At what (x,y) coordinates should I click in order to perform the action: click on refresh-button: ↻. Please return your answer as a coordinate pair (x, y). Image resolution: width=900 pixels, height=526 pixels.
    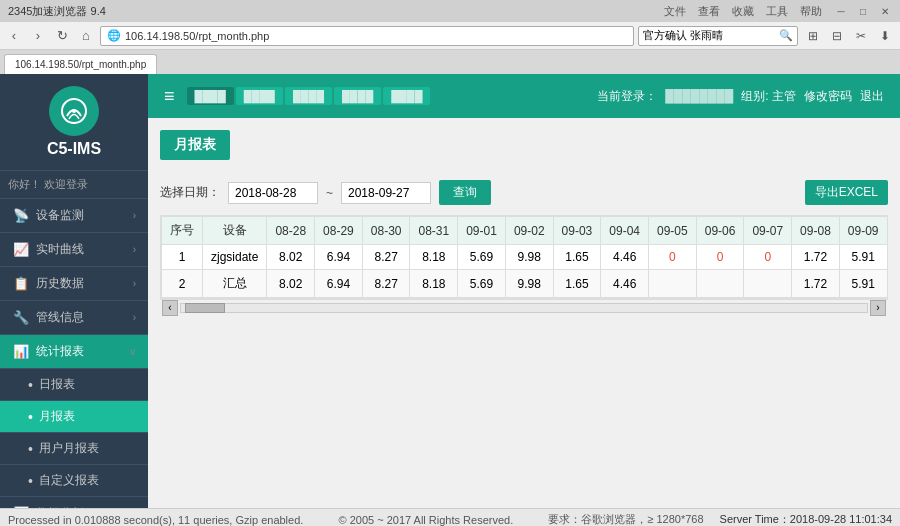
    Looking at the image, I should click on (62, 36).